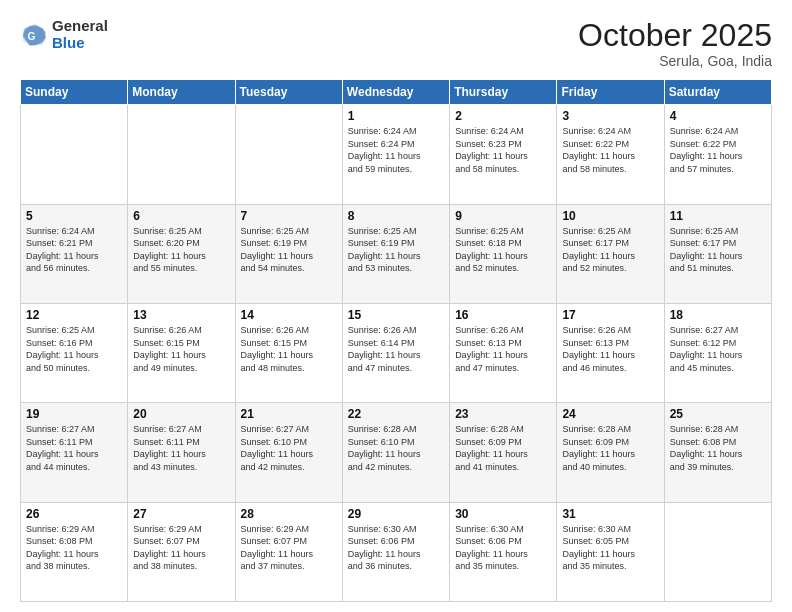 This screenshot has height=612, width=792. What do you see at coordinates (718, 349) in the screenshot?
I see `day-info: Sunrise: 6:27 AM Sunset: 6:12 PM Dayligh…` at bounding box center [718, 349].